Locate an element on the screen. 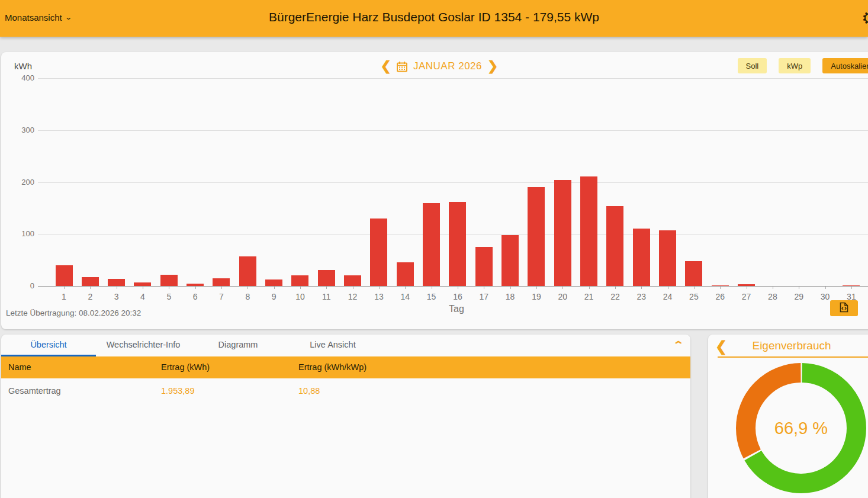 The width and height of the screenshot is (868, 498). day-label-8: 8 is located at coordinates (247, 297).